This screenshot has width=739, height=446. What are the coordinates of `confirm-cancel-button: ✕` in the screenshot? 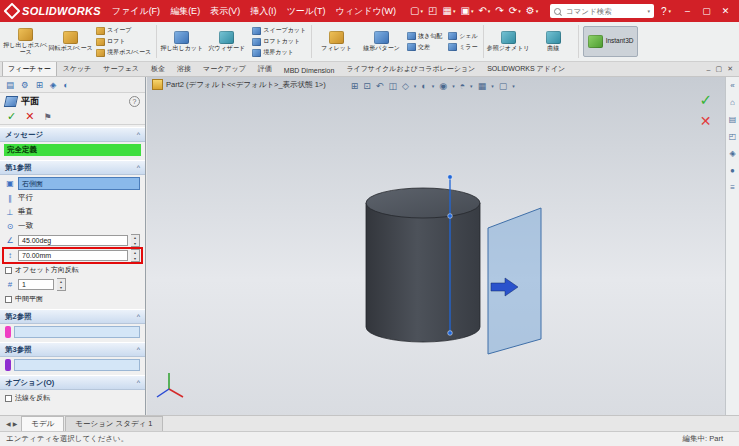 It's located at (706, 121).